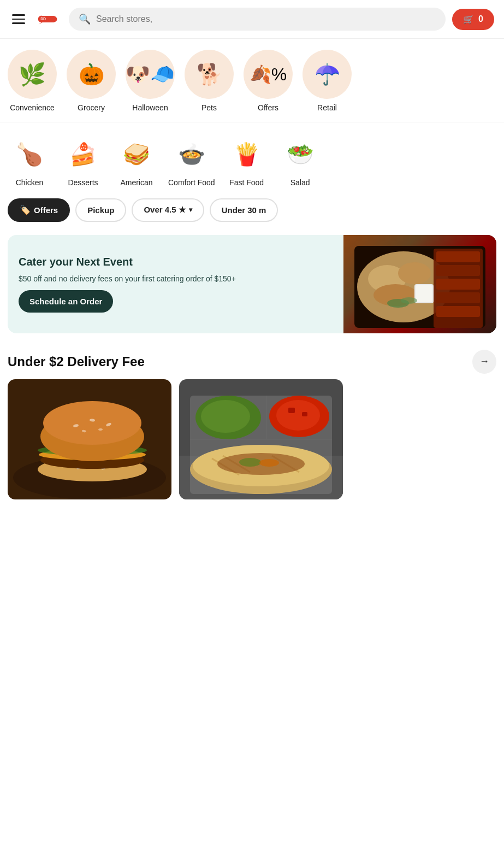 The width and height of the screenshot is (504, 865). I want to click on category-circle-pets: 🐕, so click(209, 74).